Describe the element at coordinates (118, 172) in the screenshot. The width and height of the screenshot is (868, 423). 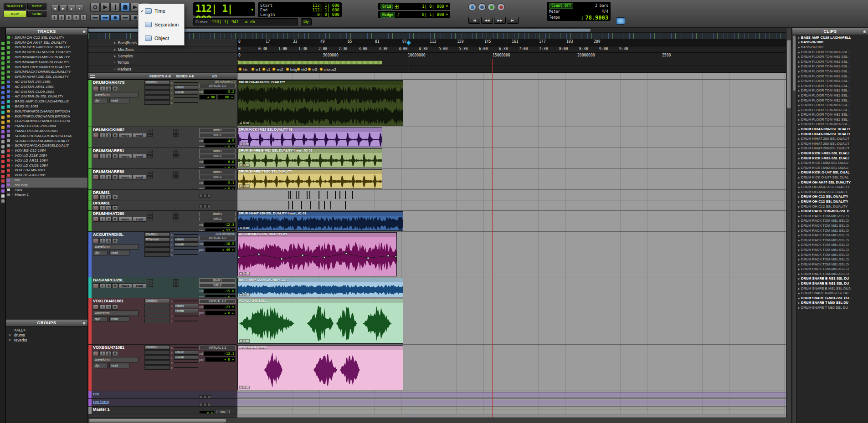
I see `track-name: DRUMSNARE80` at that location.